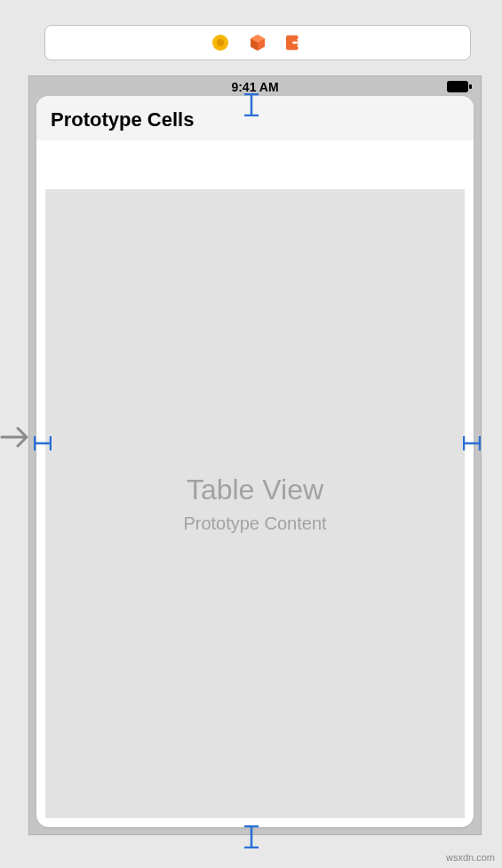  I want to click on table-view-subtitle: Prototype Content, so click(254, 524).